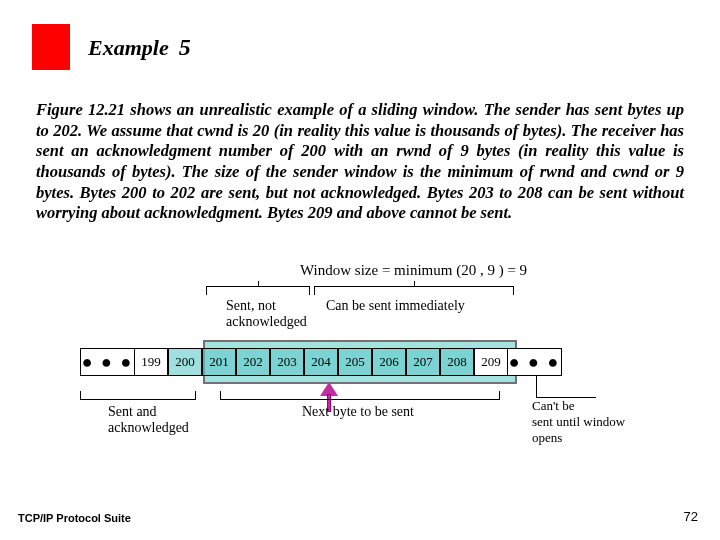 Image resolution: width=720 pixels, height=540 pixels. I want to click on example-number: 5, so click(185, 47).